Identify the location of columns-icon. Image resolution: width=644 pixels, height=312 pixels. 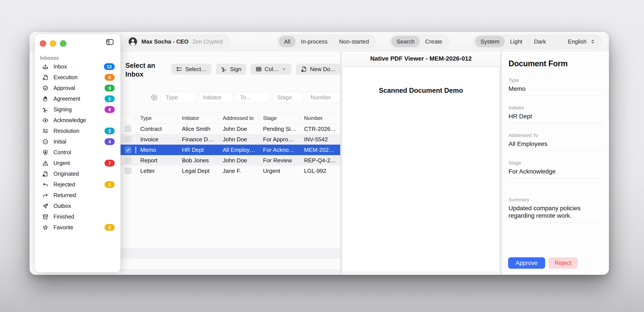
(258, 69).